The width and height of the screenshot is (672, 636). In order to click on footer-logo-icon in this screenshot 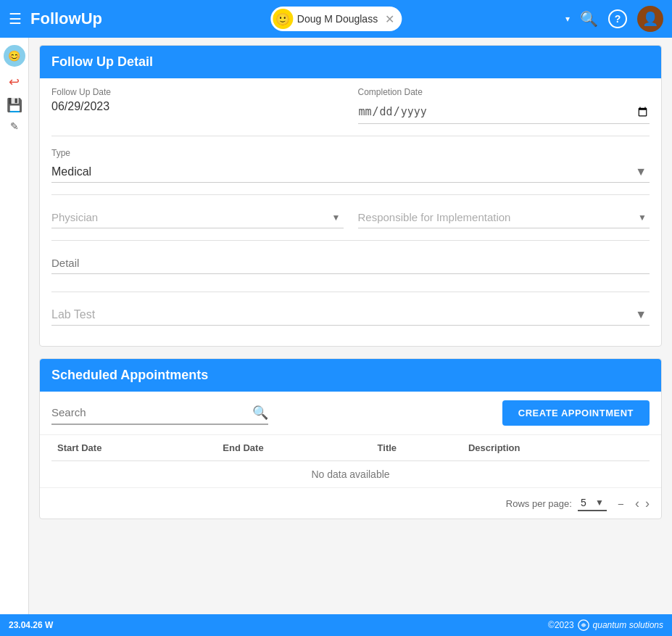, I will do `click(584, 625)`.